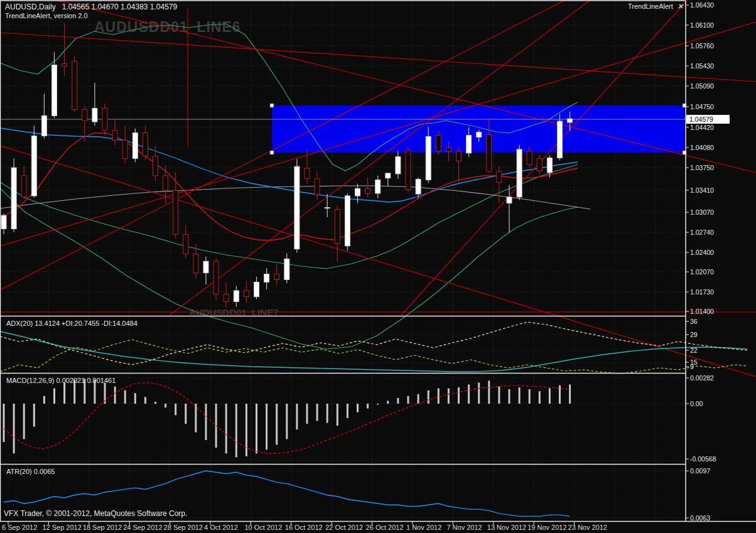 Image resolution: width=756 pixels, height=533 pixels. Describe the element at coordinates (702, 272) in the screenshot. I see `price-tick-label: 1.02070` at that location.